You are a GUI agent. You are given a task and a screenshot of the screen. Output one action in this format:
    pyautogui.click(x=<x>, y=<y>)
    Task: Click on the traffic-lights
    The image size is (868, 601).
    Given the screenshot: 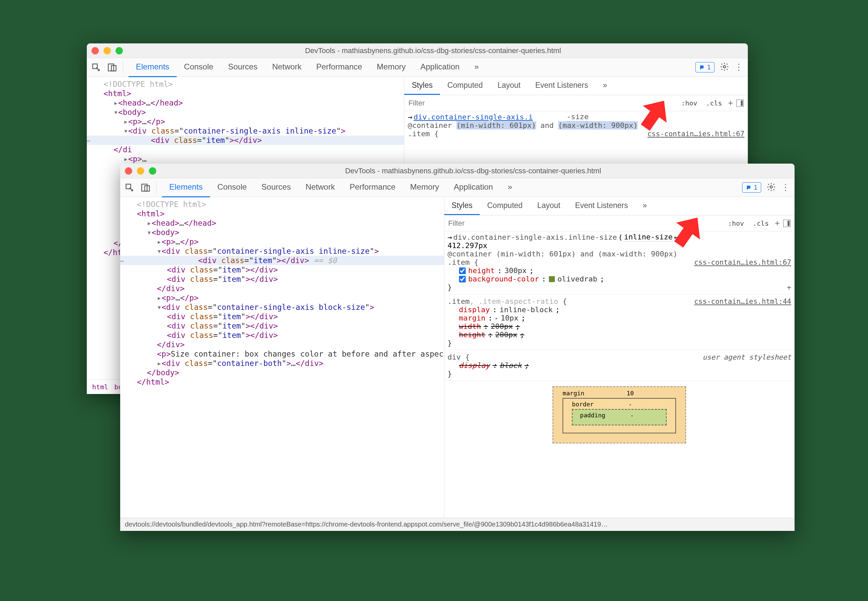 What is the action you would take?
    pyautogui.click(x=107, y=51)
    